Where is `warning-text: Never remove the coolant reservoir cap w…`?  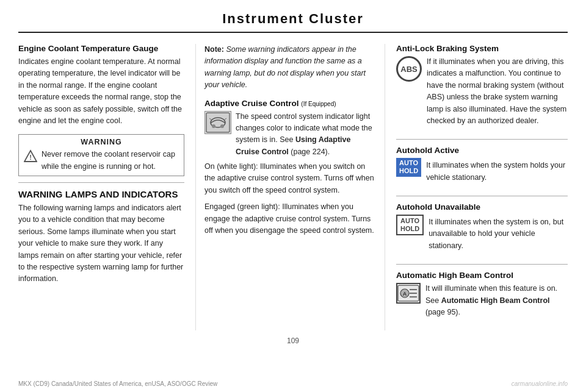
warning-text: Never remove the coolant reservoir cap w… is located at coordinates (110, 161).